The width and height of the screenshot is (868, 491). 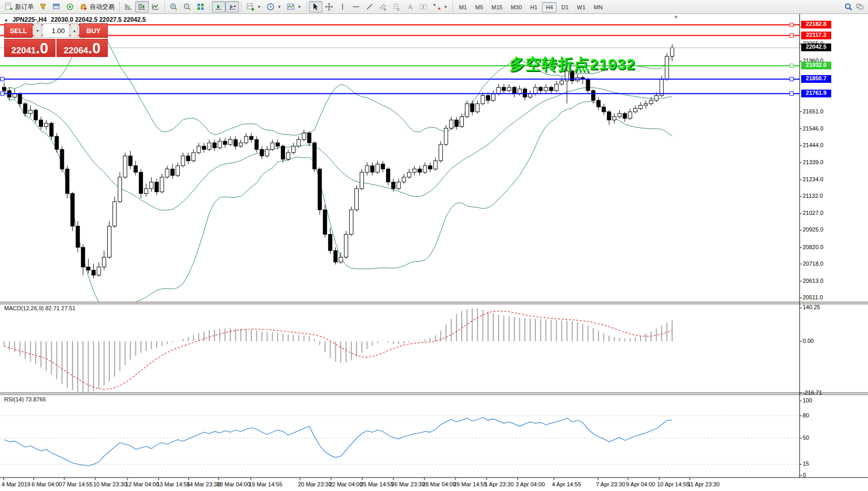 What do you see at coordinates (369, 7) in the screenshot?
I see `trendline-button` at bounding box center [369, 7].